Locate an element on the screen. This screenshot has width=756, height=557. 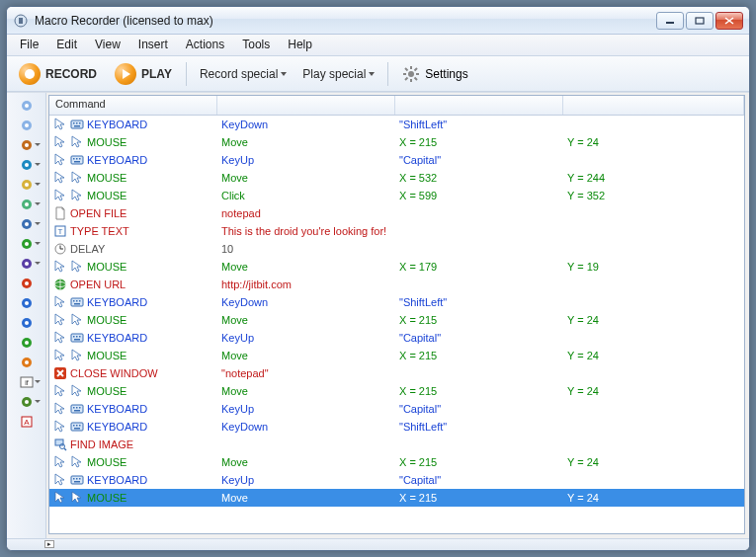
table-row: CLOSE WINDOW"notepad" is located at coordinates (397, 373).